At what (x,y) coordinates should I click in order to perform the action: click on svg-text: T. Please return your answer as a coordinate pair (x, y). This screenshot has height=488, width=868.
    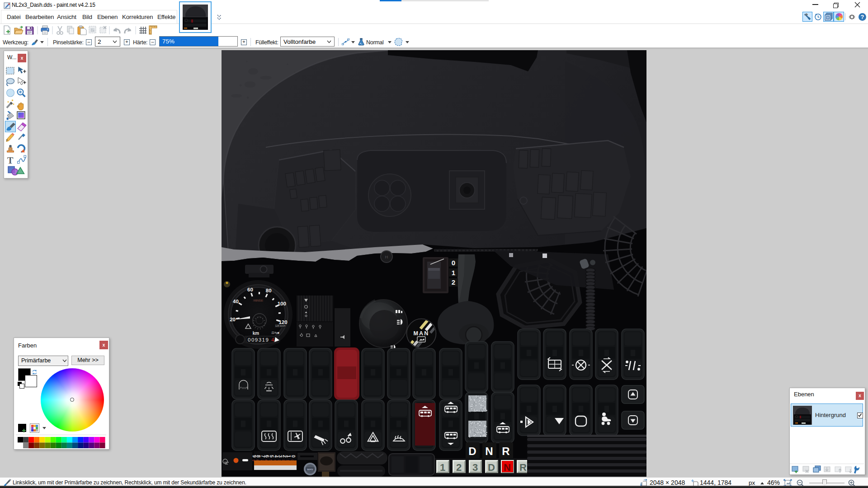
    Looking at the image, I should click on (10, 160).